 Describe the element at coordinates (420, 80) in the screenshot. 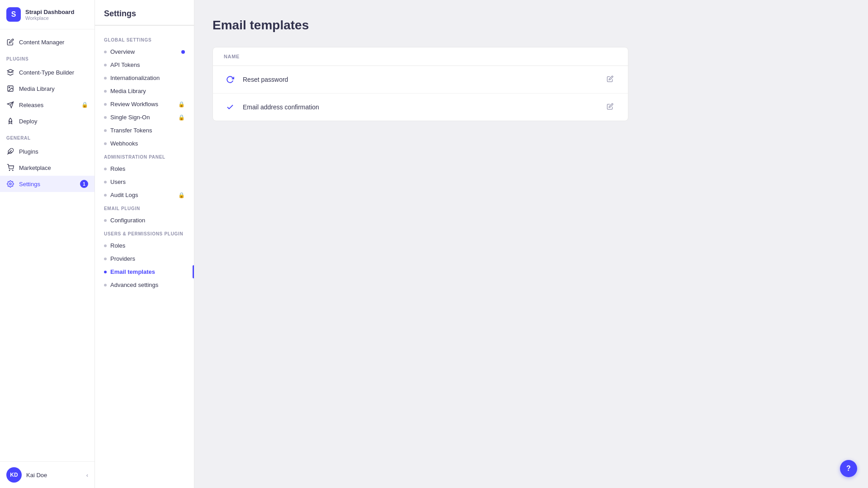

I see `row-reset-password-name: Reset password` at that location.